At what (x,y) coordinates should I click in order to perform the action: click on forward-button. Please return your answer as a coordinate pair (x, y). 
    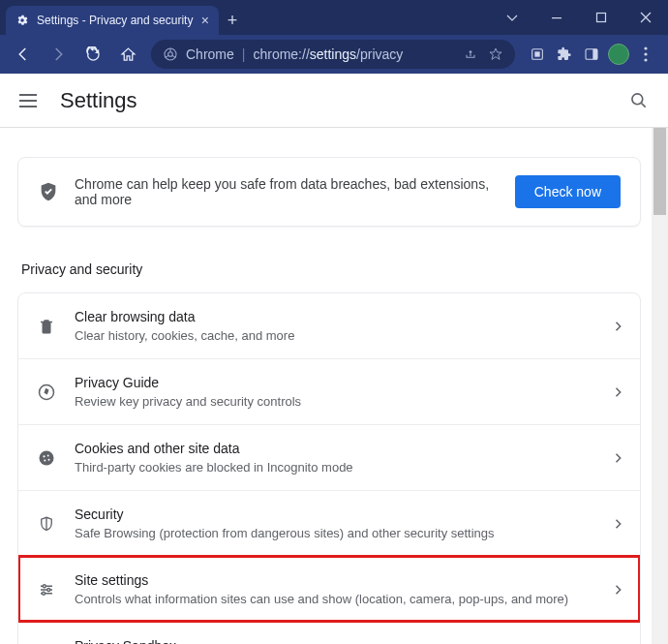
    Looking at the image, I should click on (58, 54).